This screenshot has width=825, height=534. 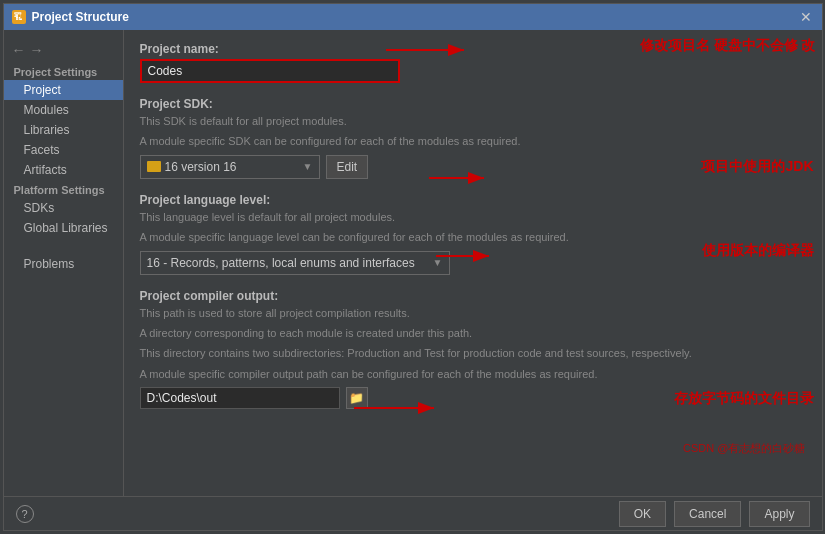 I want to click on language-level-group: Project language level: This language le…, so click(x=473, y=234).